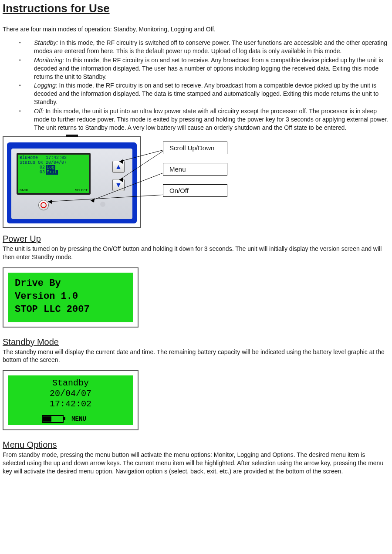  What do you see at coordinates (196, 253) in the screenshot?
I see `power-up-text: The unit is turned on by pressing the On…` at bounding box center [196, 253].